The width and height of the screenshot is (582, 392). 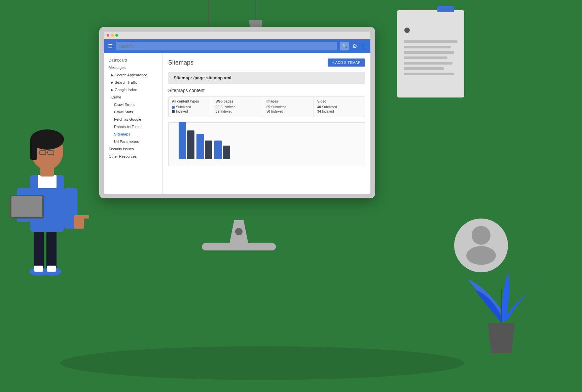 I want to click on sidebar-item-crawl-stats: Crawl Stats, so click(x=133, y=112).